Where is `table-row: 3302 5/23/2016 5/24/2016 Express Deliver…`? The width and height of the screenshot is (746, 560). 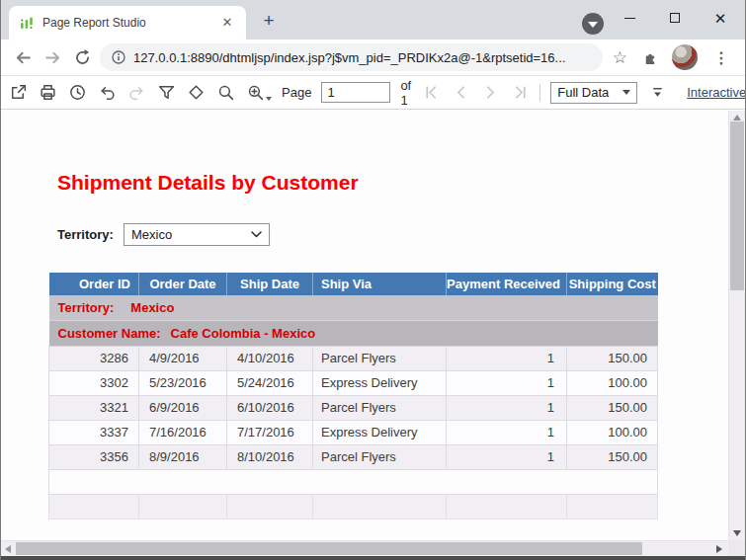
table-row: 3302 5/23/2016 5/24/2016 Express Deliver… is located at coordinates (354, 383).